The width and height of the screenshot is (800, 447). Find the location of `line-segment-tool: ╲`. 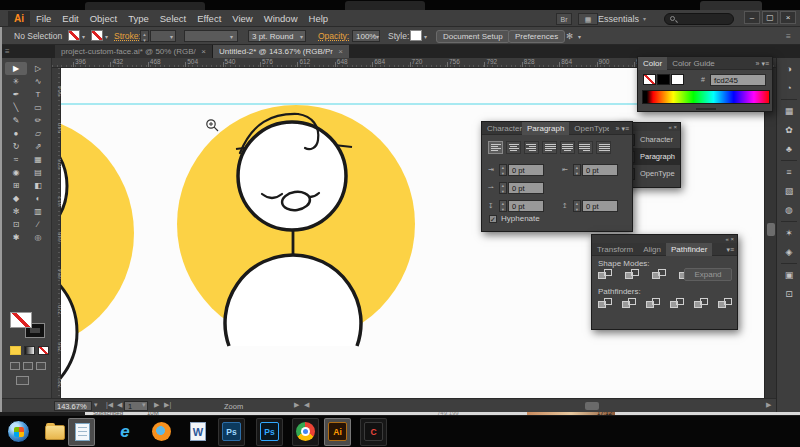

line-segment-tool: ╲ is located at coordinates (16, 108).